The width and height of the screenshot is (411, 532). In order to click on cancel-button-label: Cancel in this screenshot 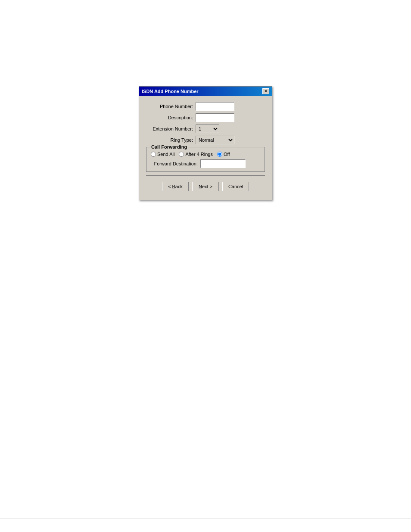, I will do `click(236, 187)`.